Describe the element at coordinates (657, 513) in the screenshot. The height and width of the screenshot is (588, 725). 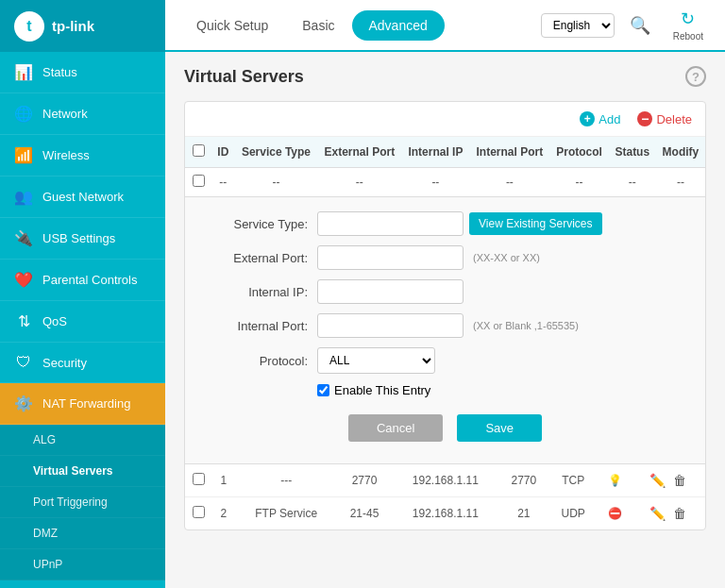
I see `row2-edit-icon: ✏️` at that location.